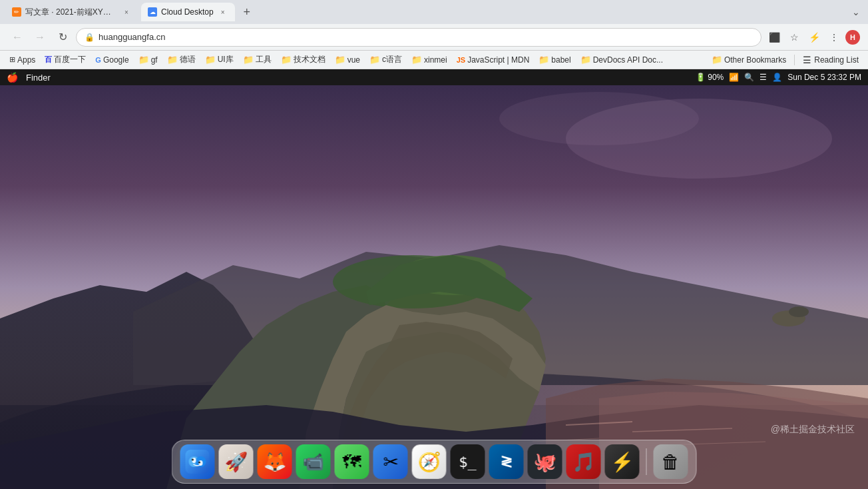 Image resolution: width=868 pixels, height=489 pixels. What do you see at coordinates (544, 60) in the screenshot?
I see `folder-babel-icon: 📁` at bounding box center [544, 60].